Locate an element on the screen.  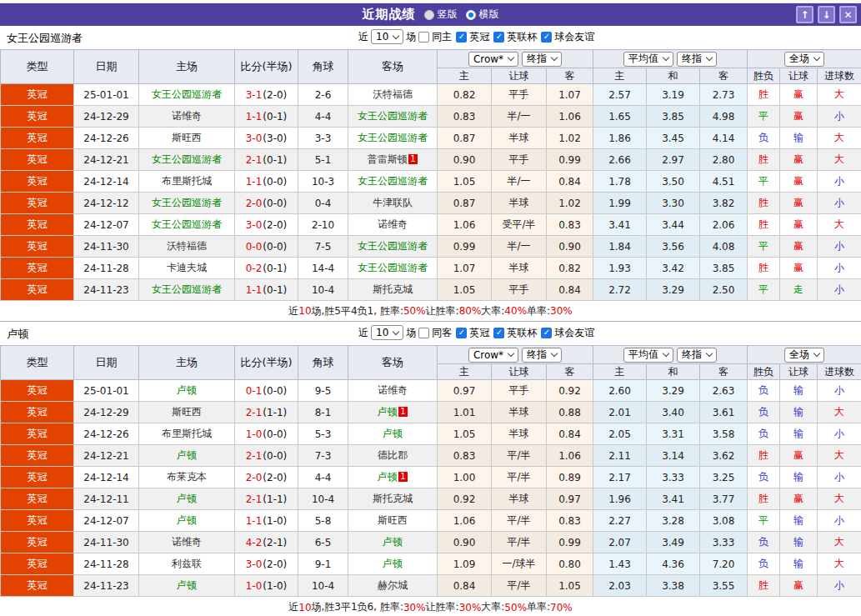
radio-unchecked-icon is located at coordinates (429, 15).